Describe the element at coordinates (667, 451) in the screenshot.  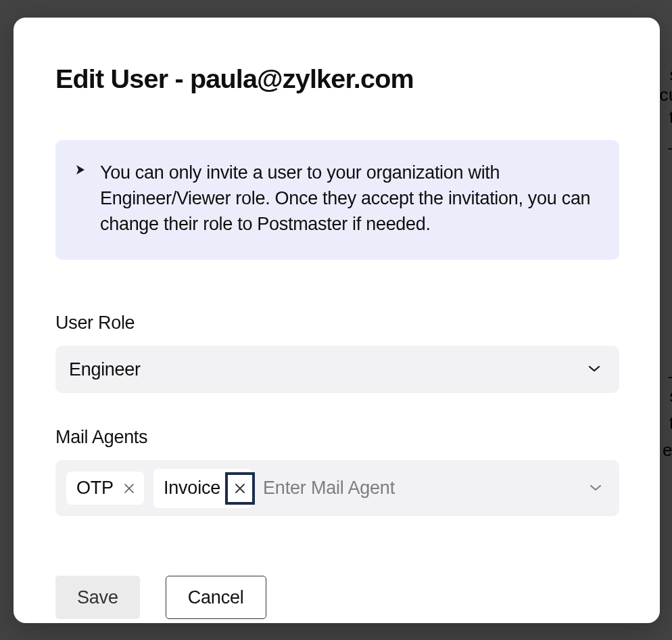
I see `bg-fragment: er` at that location.